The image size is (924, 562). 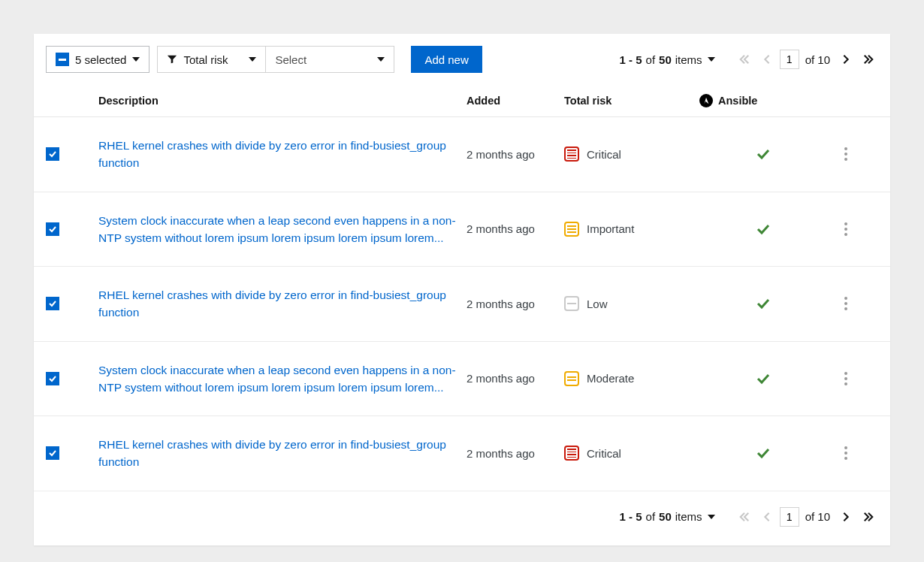 I want to click on filter-value-dropdown: Select, so click(x=331, y=59).